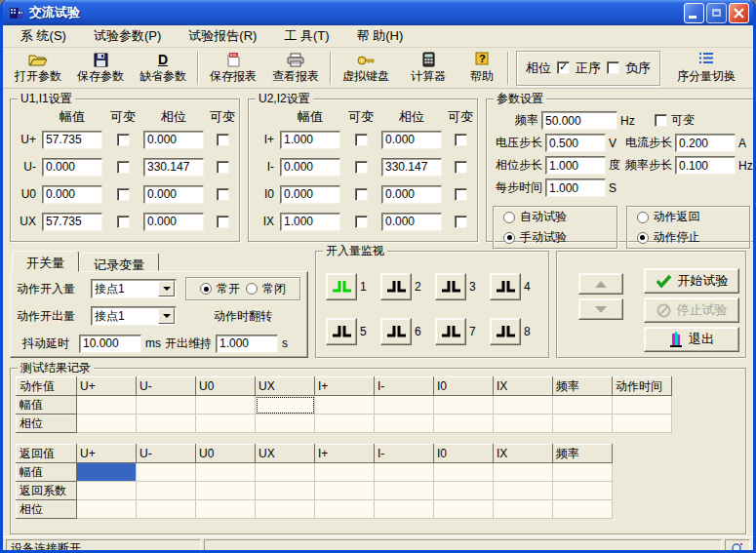  Describe the element at coordinates (378, 13) in the screenshot. I see `title-bar: 交流试验` at that location.